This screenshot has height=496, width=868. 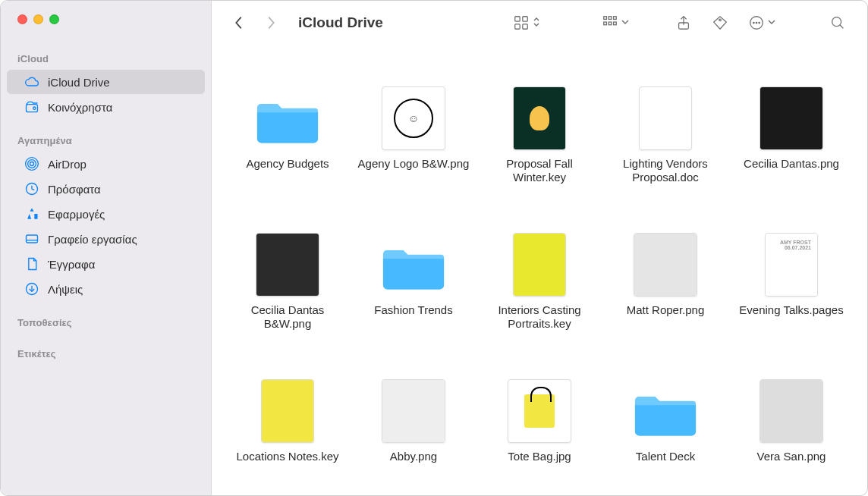 I want to click on file-name: Abby.png, so click(x=414, y=457).